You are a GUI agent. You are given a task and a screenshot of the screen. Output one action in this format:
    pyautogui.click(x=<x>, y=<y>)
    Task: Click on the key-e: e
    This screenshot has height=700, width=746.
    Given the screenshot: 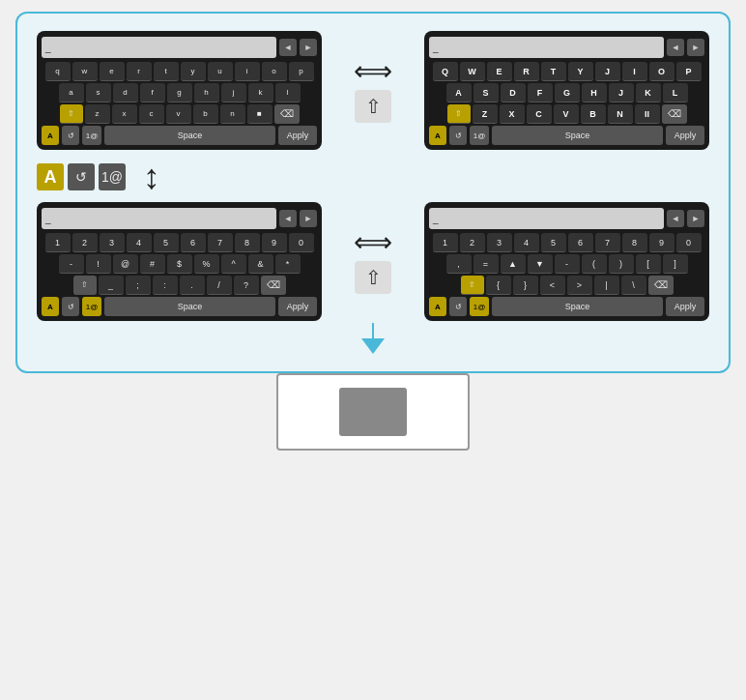 What is the action you would take?
    pyautogui.click(x=112, y=72)
    